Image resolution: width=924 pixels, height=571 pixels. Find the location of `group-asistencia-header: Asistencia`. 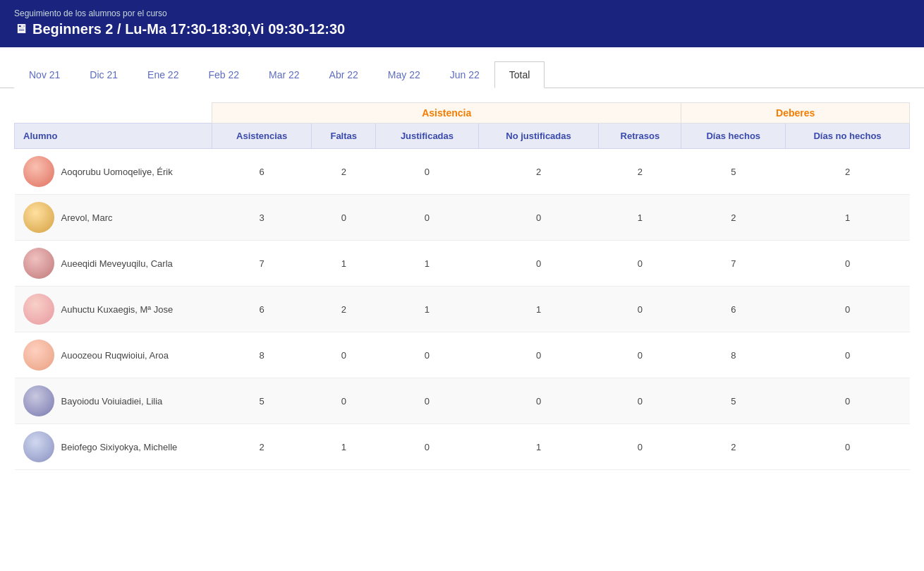

group-asistencia-header: Asistencia is located at coordinates (447, 113).